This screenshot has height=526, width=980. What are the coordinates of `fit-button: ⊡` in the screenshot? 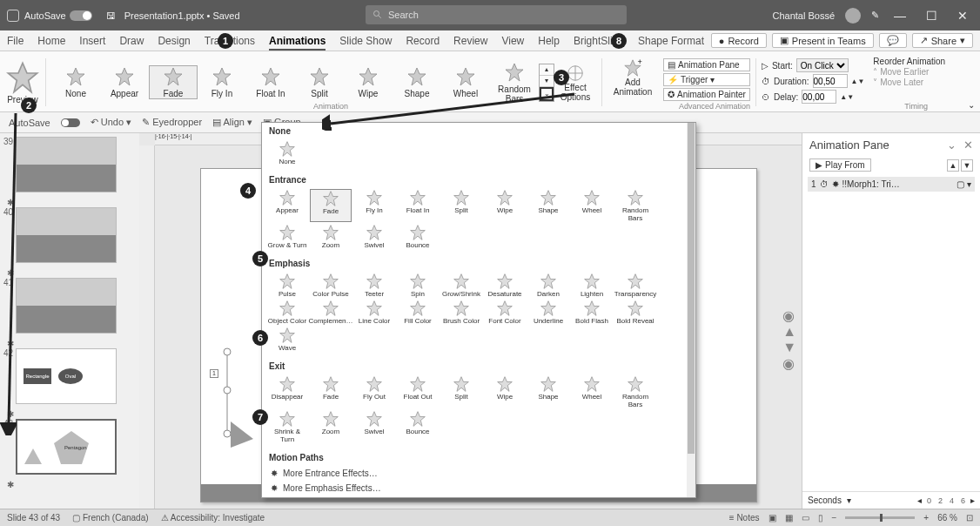 It's located at (970, 517).